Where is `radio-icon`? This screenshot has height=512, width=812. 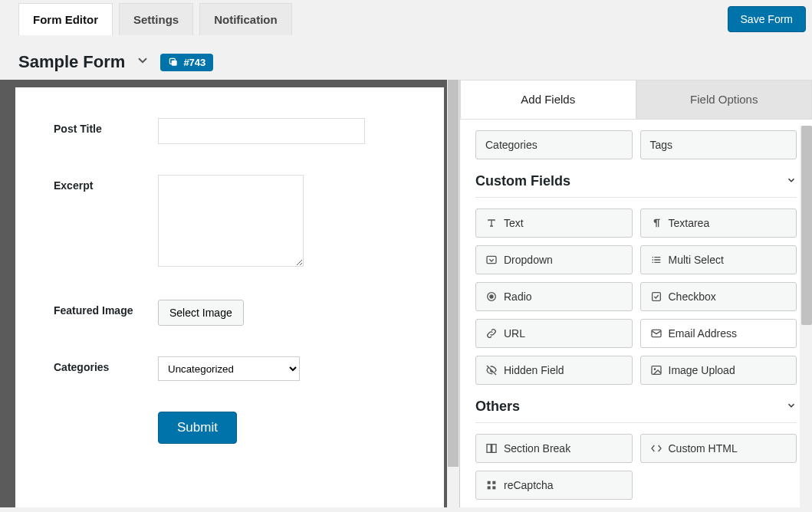 radio-icon is located at coordinates (491, 297).